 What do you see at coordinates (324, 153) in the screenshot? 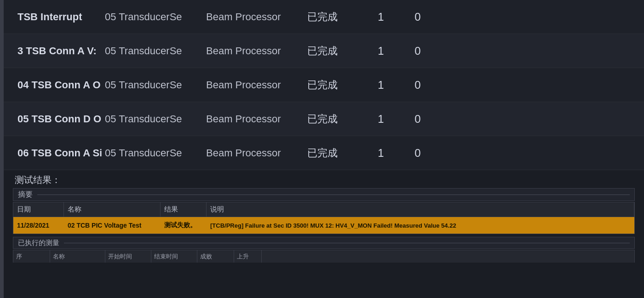
I see `table-row: 06 TSB Conn A Si 05 TransducerSe Beam Pr…` at bounding box center [324, 153].